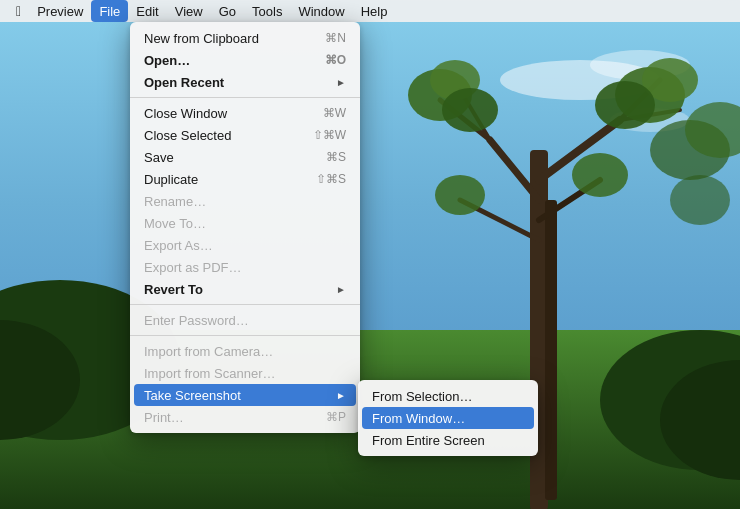 This screenshot has height=509, width=740. I want to click on menubar-preview: Preview, so click(60, 11).